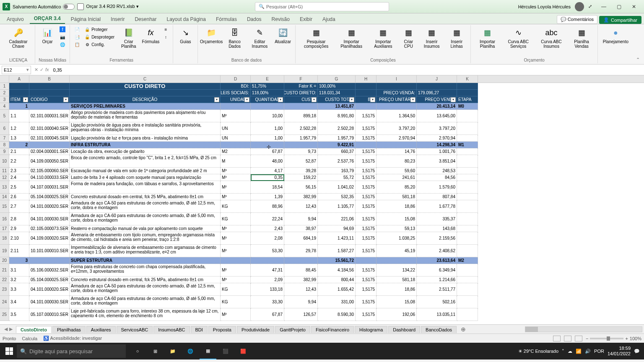 The height and width of the screenshot is (362, 644). What do you see at coordinates (397, 238) in the screenshot?
I see `cell: 1.038,25` at bounding box center [397, 238].